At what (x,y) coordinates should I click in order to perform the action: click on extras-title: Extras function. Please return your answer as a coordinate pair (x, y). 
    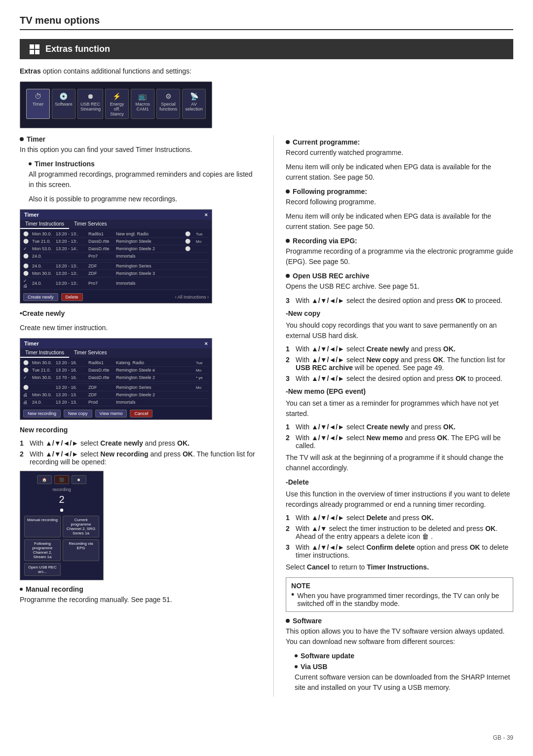
    Looking at the image, I should click on (78, 49).